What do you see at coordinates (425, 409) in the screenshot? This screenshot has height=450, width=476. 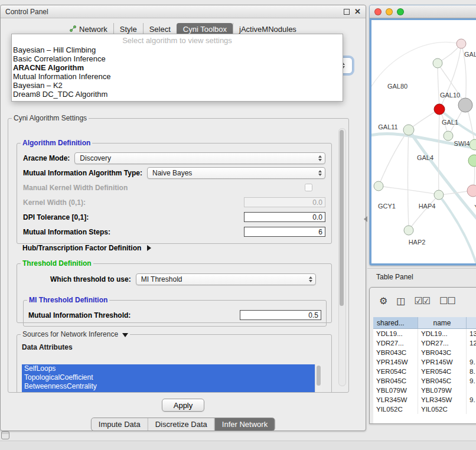 I see `table-row: YIL052CYIL052C` at bounding box center [425, 409].